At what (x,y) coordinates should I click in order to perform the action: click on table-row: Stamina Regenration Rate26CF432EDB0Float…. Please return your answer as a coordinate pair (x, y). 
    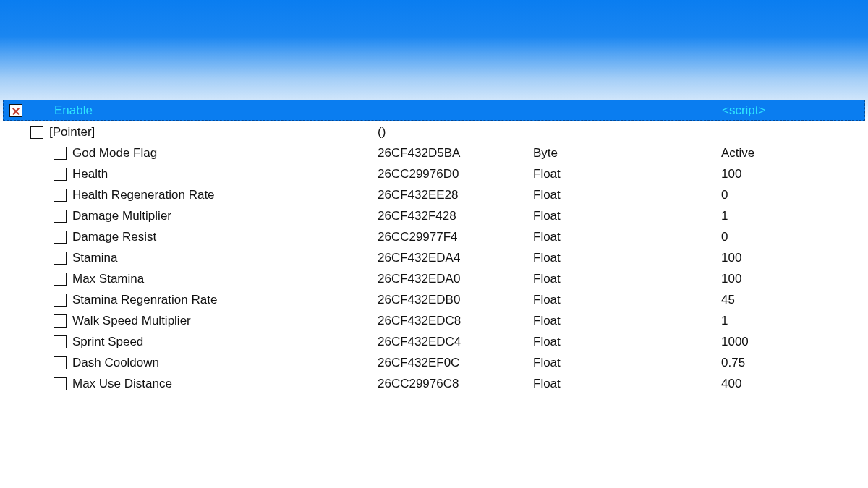
    Looking at the image, I should click on (434, 299).